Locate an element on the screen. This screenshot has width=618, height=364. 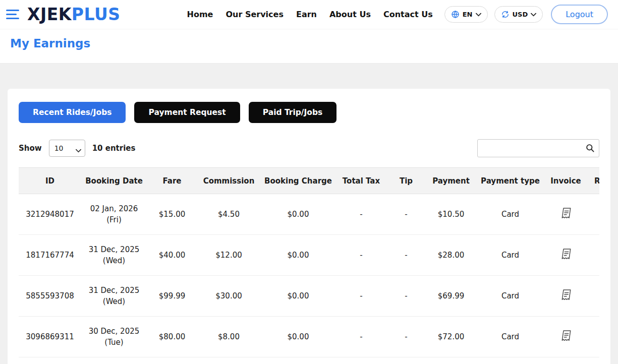
currency-exchange-icon is located at coordinates (505, 14).